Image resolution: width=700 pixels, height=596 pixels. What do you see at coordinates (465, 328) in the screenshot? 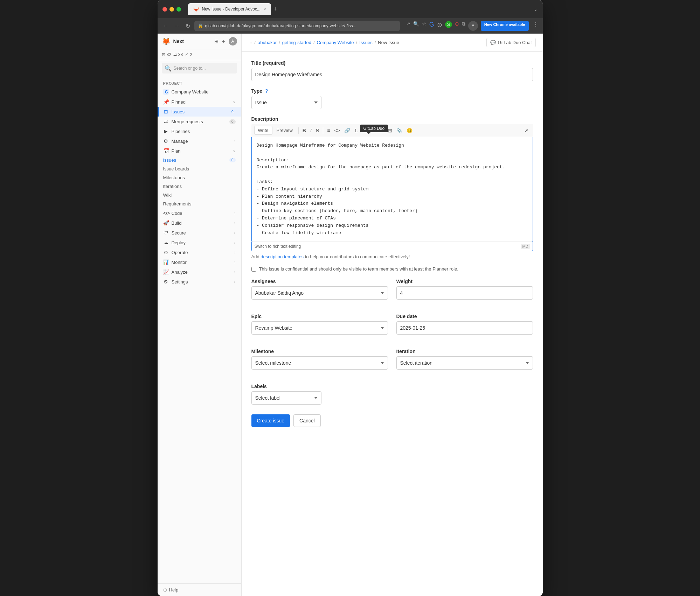
I see `due-date-input` at bounding box center [465, 328].